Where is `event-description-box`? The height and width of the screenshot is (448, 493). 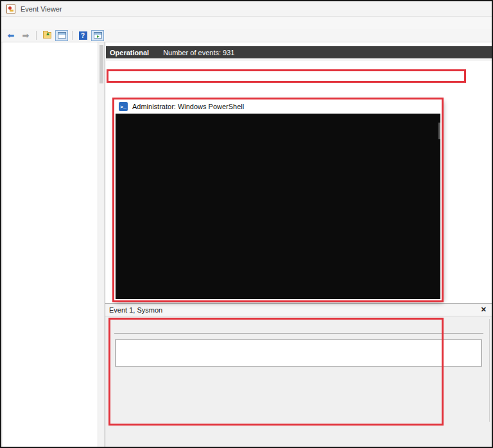
event-description-box is located at coordinates (298, 353).